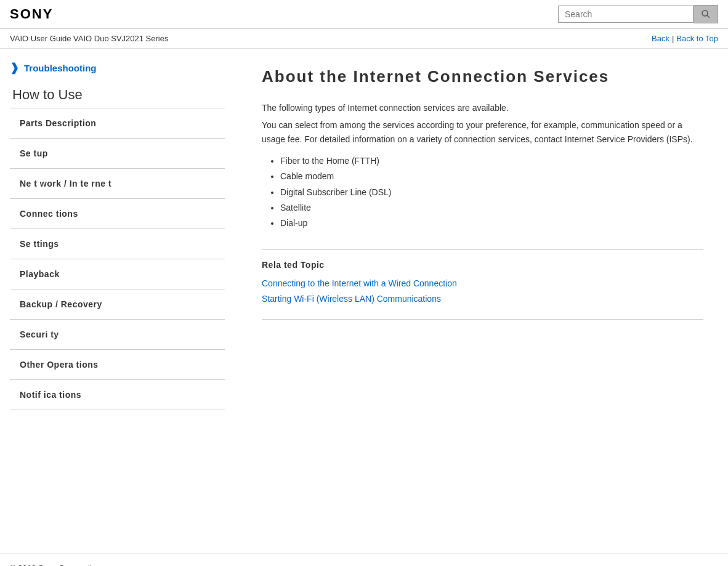  Describe the element at coordinates (89, 38) in the screenshot. I see `breadcrumb: VAIO User Guide VAIO Duo SVJ2021 Series` at that location.